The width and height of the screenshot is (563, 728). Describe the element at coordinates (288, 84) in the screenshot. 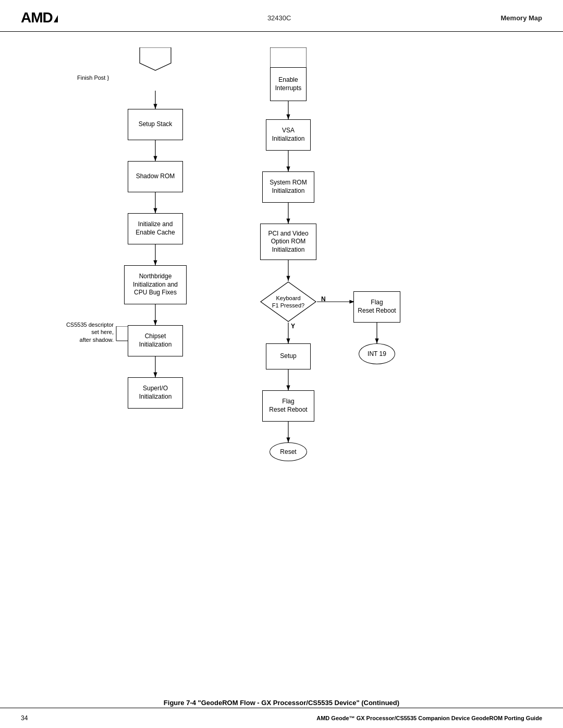

I see `enable-interrupts-box: EnableInterrupts` at that location.